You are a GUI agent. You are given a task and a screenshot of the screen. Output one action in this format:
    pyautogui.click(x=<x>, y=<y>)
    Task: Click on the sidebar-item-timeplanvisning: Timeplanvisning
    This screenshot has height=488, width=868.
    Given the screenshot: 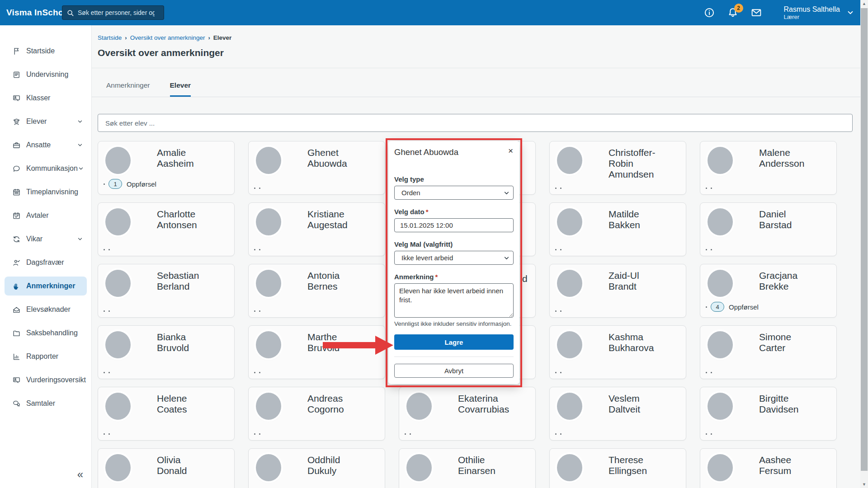 What is the action you would take?
    pyautogui.click(x=46, y=192)
    